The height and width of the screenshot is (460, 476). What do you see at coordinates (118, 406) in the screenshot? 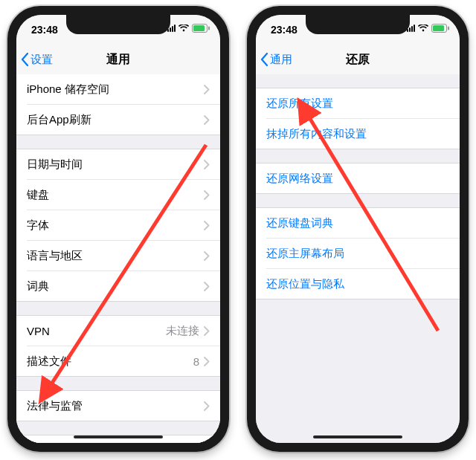
I see `settings-group: 法律与监管` at bounding box center [118, 406].